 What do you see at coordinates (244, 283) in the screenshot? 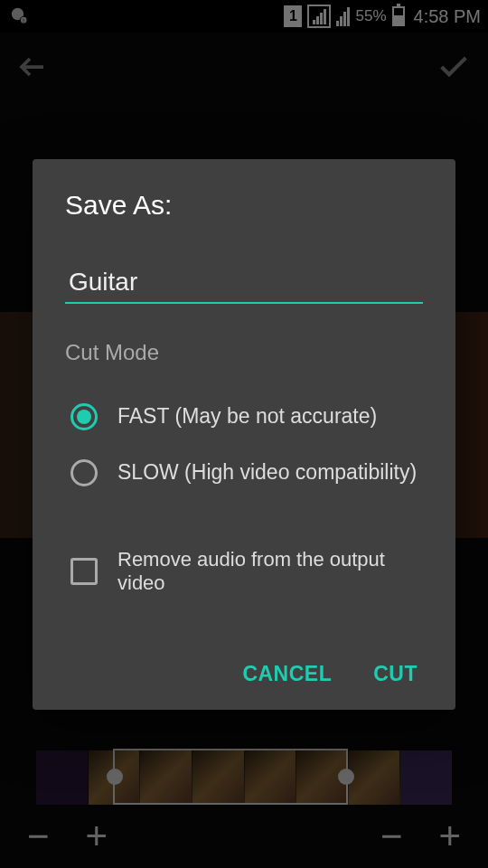
I see `filename-input` at bounding box center [244, 283].